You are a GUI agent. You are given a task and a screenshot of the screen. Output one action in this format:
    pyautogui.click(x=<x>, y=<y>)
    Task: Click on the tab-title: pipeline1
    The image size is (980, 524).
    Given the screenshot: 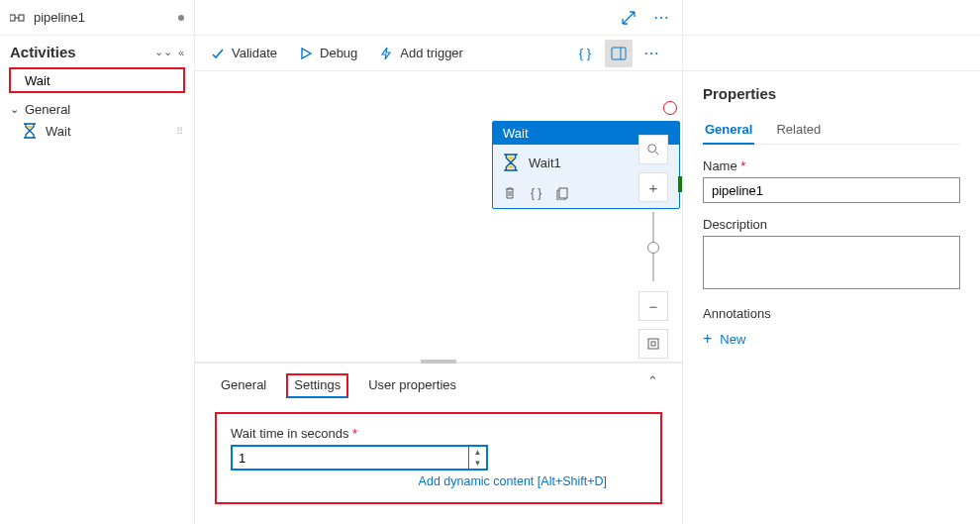 What is the action you would take?
    pyautogui.click(x=102, y=18)
    